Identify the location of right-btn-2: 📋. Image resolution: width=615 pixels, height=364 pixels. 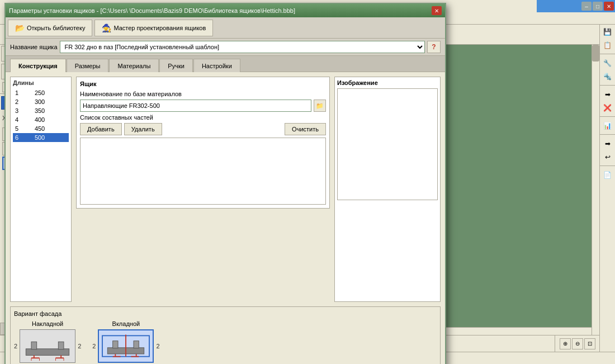
(608, 45).